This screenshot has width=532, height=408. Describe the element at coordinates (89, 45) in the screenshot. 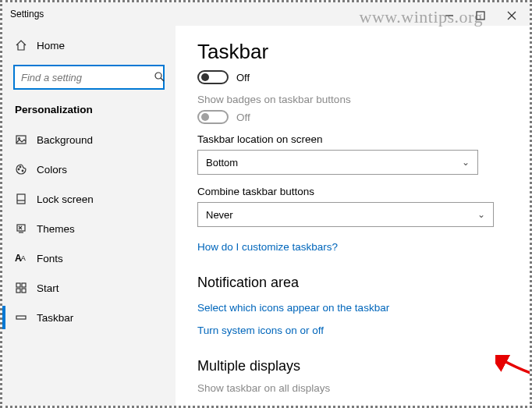

I see `home-nav: Home` at that location.